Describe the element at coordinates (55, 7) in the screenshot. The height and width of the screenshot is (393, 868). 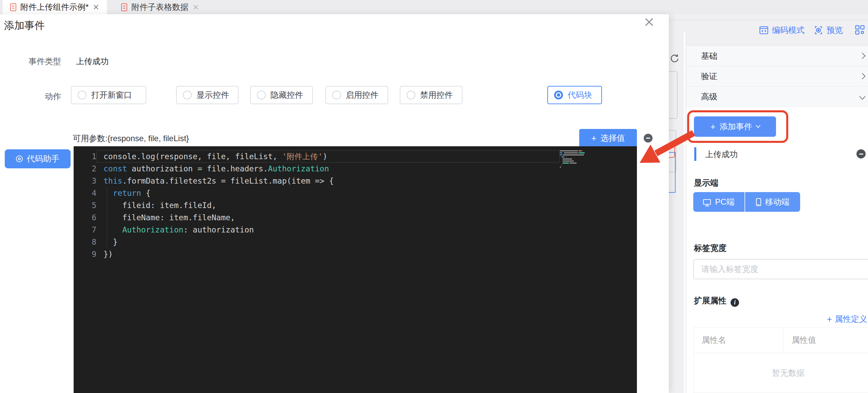
I see `tab-1: 附件上传组件示例*` at that location.